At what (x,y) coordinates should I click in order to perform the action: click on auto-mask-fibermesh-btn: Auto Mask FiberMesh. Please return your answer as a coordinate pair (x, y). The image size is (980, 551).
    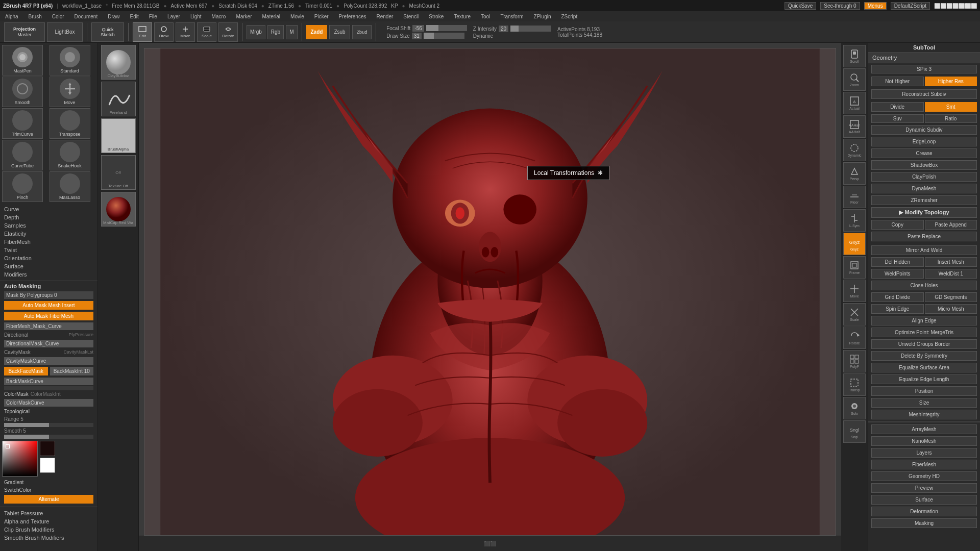
    Looking at the image, I should click on (49, 316).